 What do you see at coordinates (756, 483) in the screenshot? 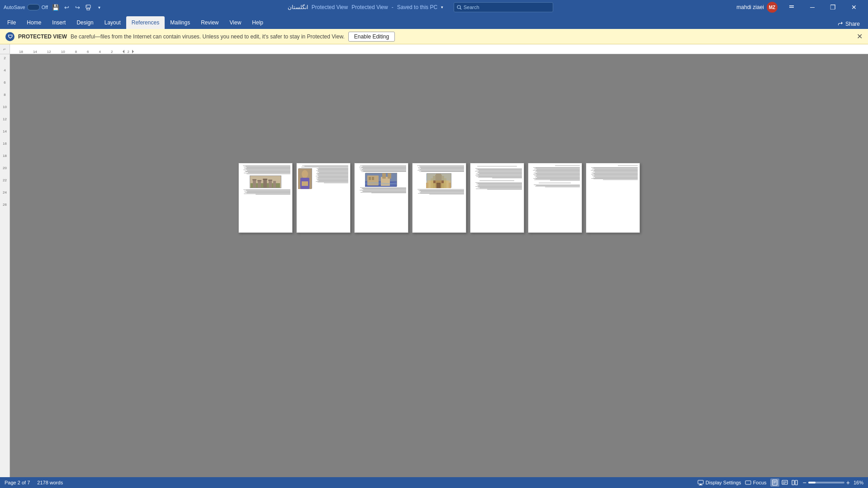
I see `focus-button: Focus` at bounding box center [756, 483].